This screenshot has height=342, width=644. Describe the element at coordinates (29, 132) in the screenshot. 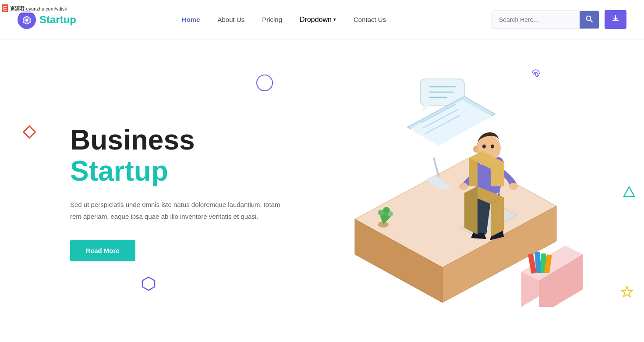

I see `diamond-shape` at that location.